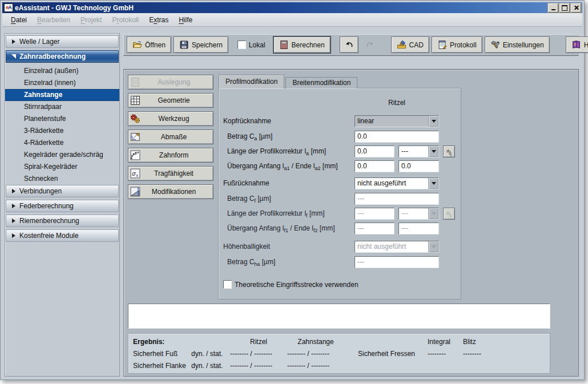 The image size is (588, 384). What do you see at coordinates (242, 45) in the screenshot?
I see `lokal-checkbox` at bounding box center [242, 45].